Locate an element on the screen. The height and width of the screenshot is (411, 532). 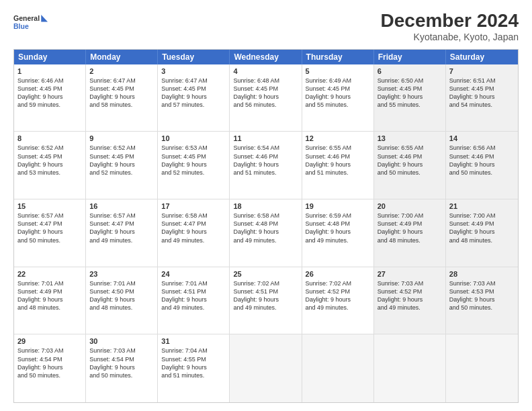
day-number: 10 is located at coordinates (193, 138).